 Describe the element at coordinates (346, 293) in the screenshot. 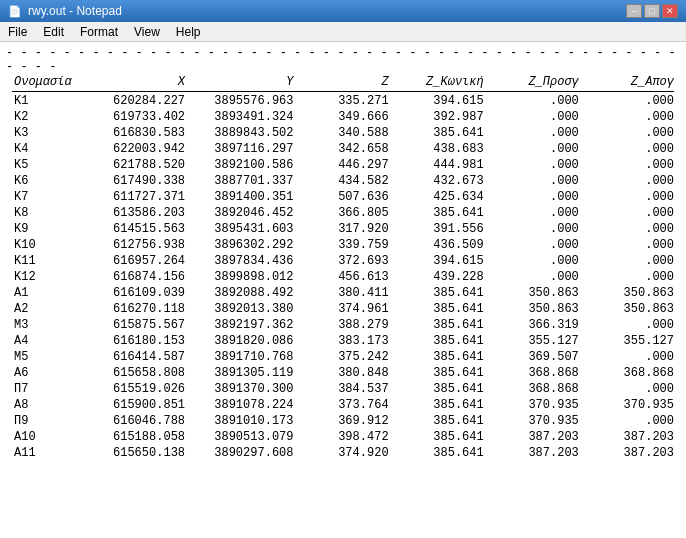

I see `cell-r12-c3: 380.411` at that location.